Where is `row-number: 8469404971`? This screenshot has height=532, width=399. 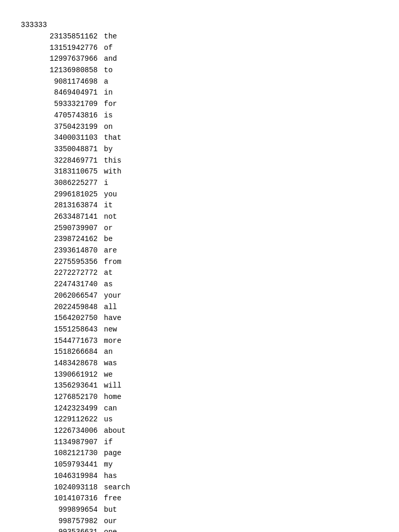
row-number: 8469404971 is located at coordinates (62, 93).